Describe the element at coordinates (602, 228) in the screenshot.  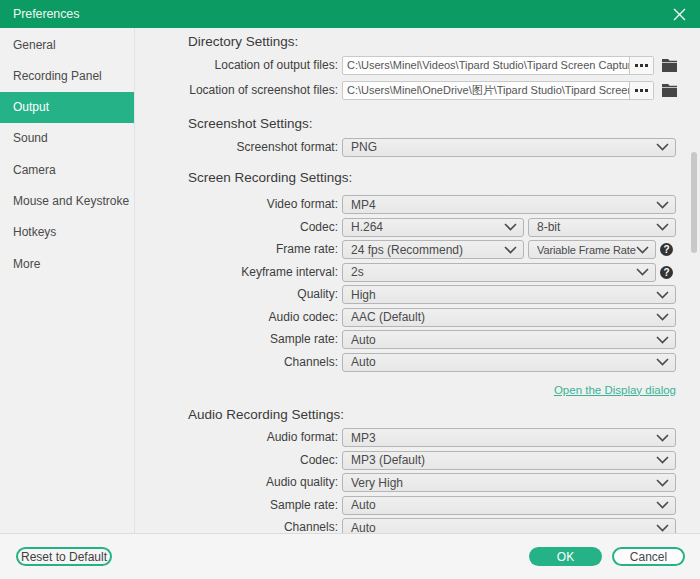
I see `bit-depth-dropdown: 8-bit` at that location.